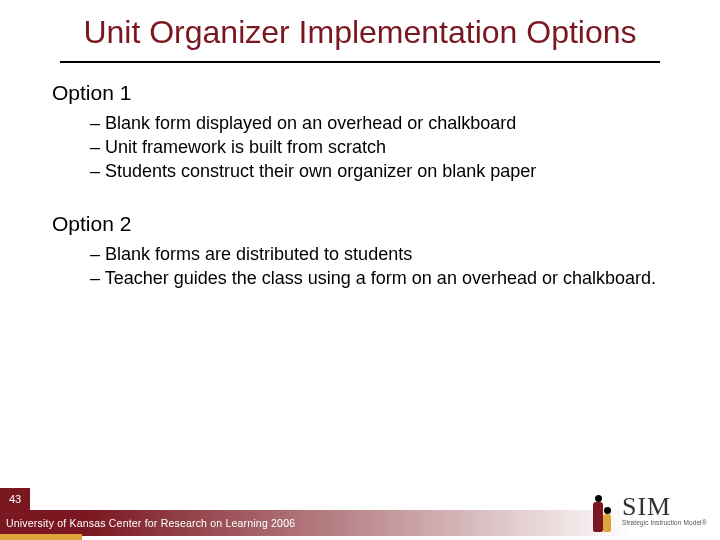  Describe the element at coordinates (360, 266) in the screenshot. I see `option2-bullets: Blank forms are distributed to students …` at that location.